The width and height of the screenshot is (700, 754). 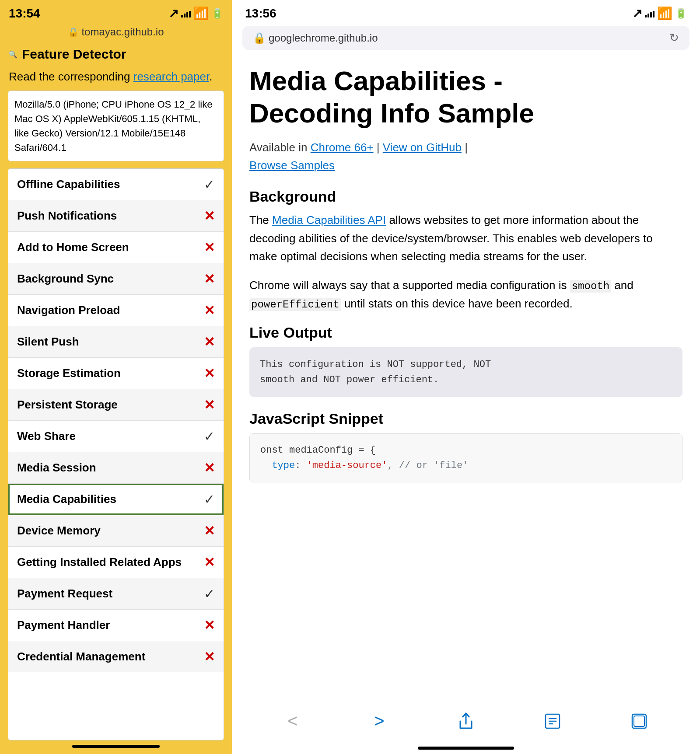 What do you see at coordinates (116, 499) in the screenshot?
I see `feature-row-mediacap: Media Capabilities ✓` at bounding box center [116, 499].